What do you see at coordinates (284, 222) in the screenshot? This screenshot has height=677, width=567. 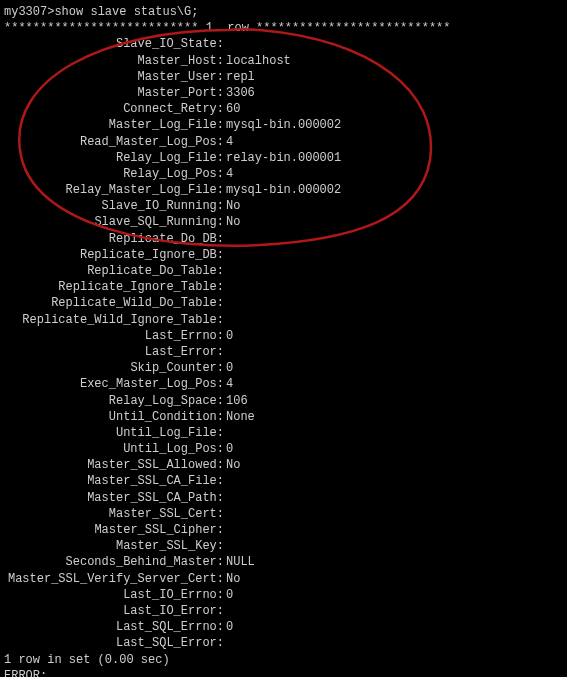 I see `status-row: Slave_SQL_Running: No` at bounding box center [284, 222].